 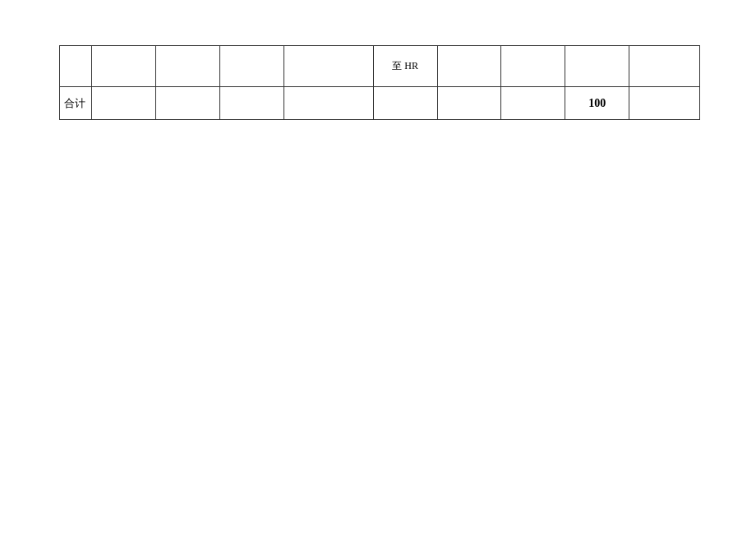 What do you see at coordinates (329, 67) in the screenshot?
I see `cell-r1c5` at bounding box center [329, 67].